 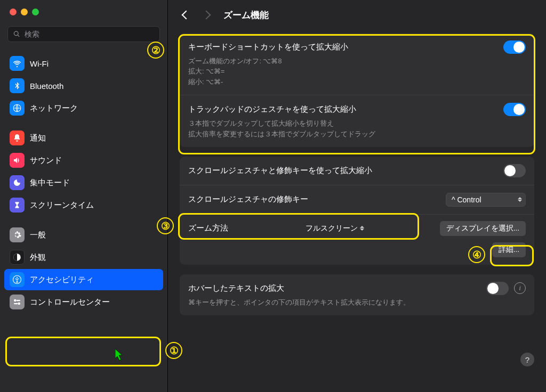 I want to click on keyboard-shortcut-title: キーボードショートカットを使って拡大縮小, so click(x=268, y=47).